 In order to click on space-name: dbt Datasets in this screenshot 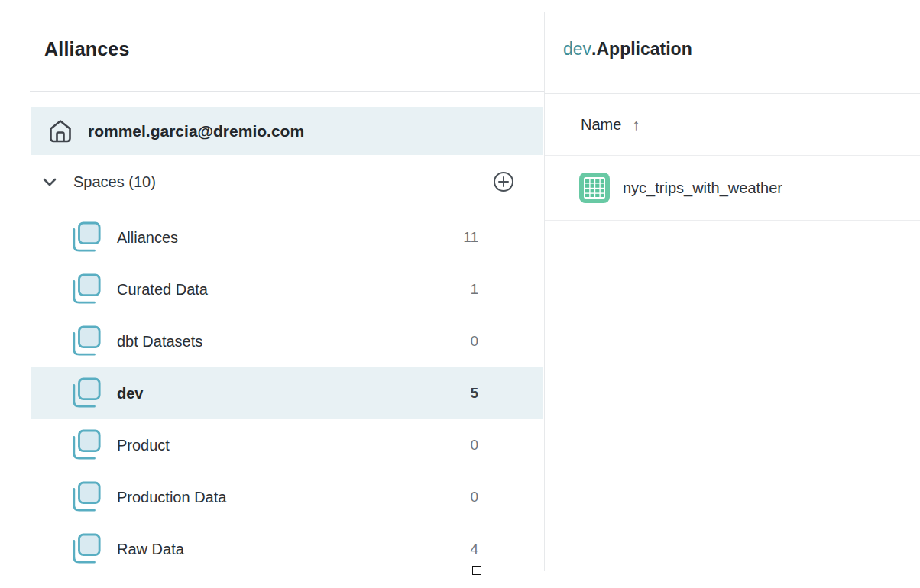, I will do `click(293, 342)`.